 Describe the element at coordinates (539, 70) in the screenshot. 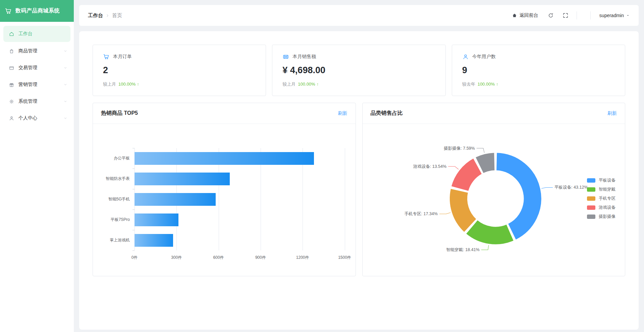

I see `stat-value: 9` at that location.